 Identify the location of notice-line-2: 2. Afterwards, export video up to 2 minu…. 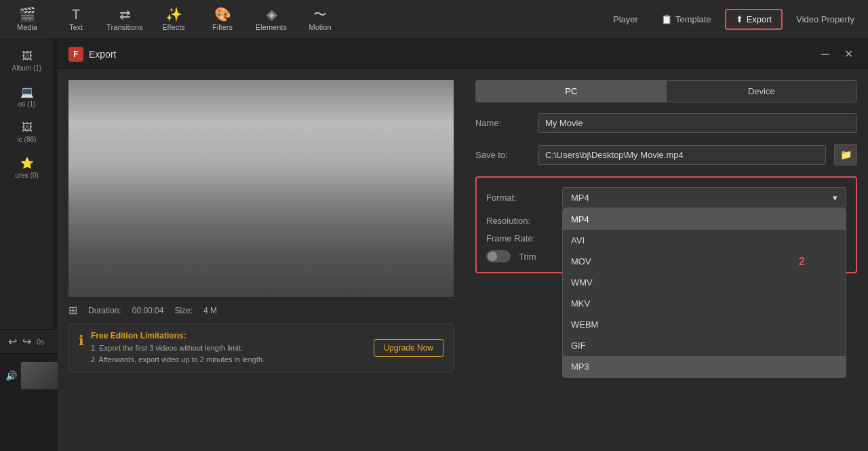
(229, 359).